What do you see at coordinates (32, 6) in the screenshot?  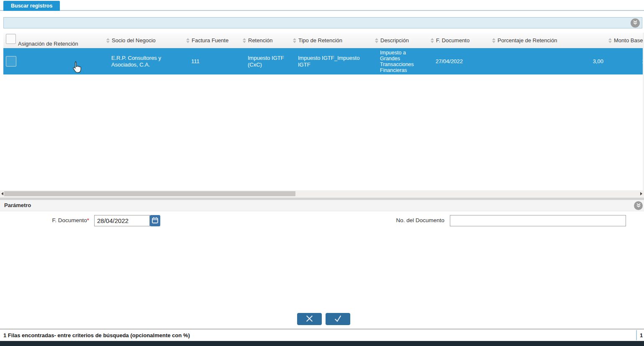 I see `tab-buscar-registros: Buscar registros` at bounding box center [32, 6].